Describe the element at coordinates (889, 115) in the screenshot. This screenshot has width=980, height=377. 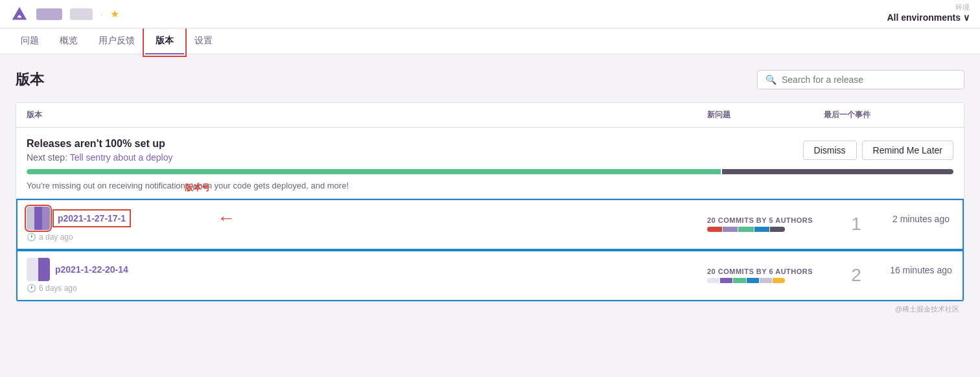
I see `col-header-last-event: 最后一个事件` at that location.